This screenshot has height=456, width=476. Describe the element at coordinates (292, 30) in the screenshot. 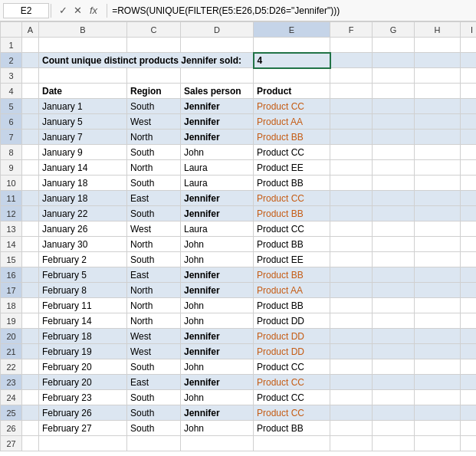

I see `col-header-e: E` at that location.